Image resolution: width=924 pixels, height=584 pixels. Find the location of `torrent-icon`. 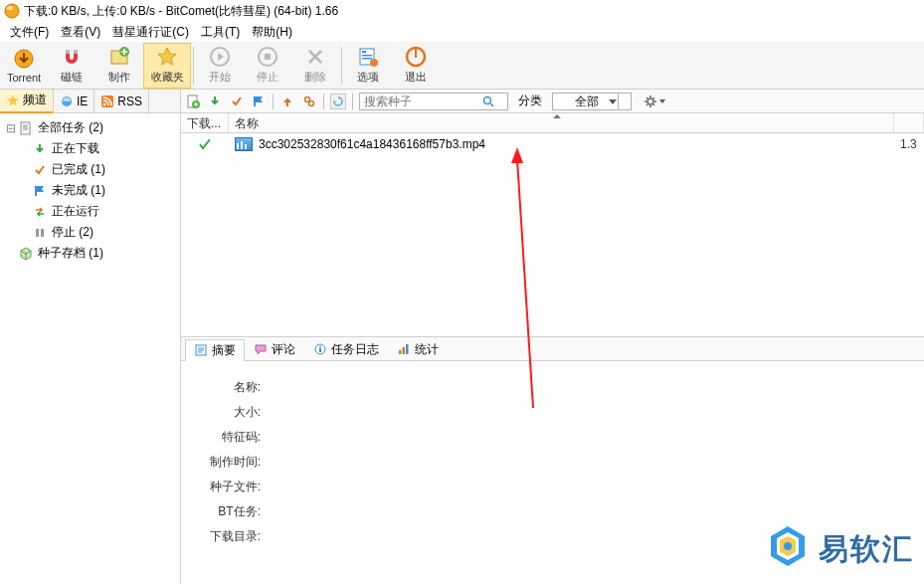

torrent-icon is located at coordinates (24, 59).